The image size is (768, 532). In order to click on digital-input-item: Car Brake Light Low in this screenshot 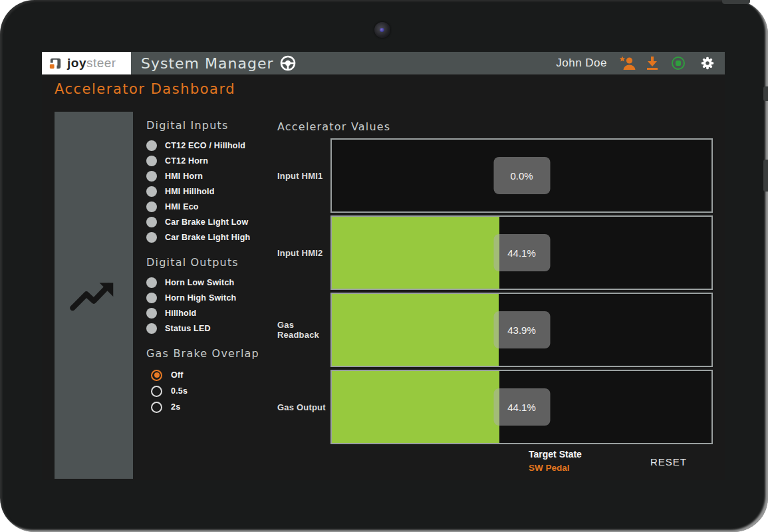, I will do `click(214, 222)`.